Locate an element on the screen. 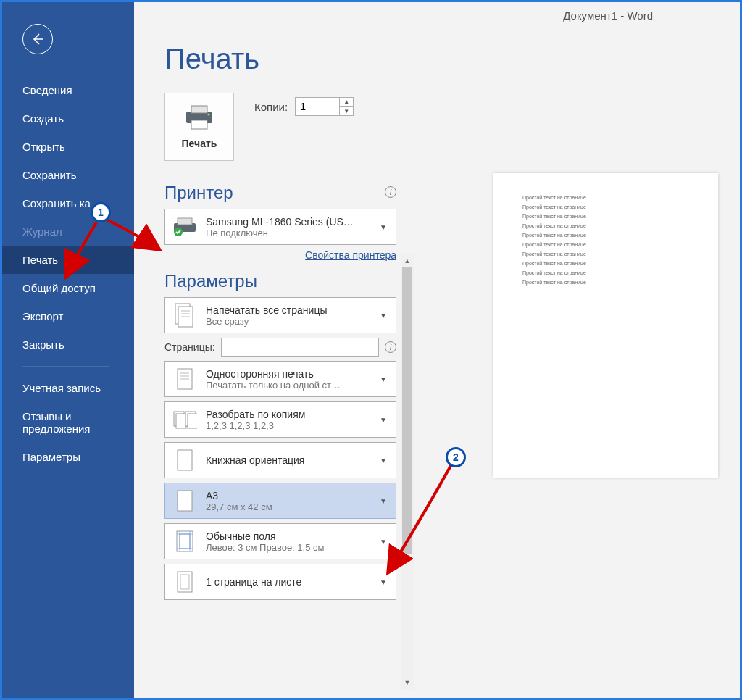  copies-label: Копии: is located at coordinates (271, 107).